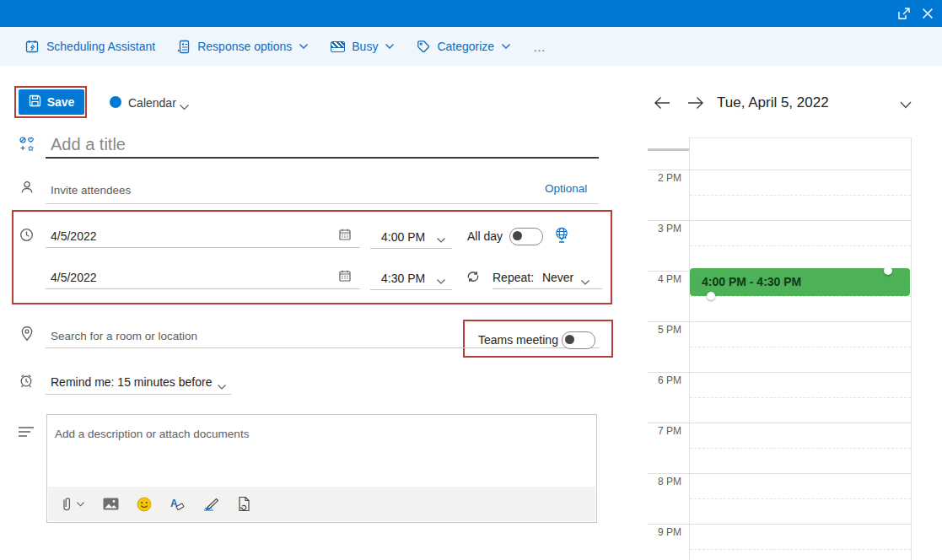  I want to click on categorize-button: Categorize, so click(464, 46).